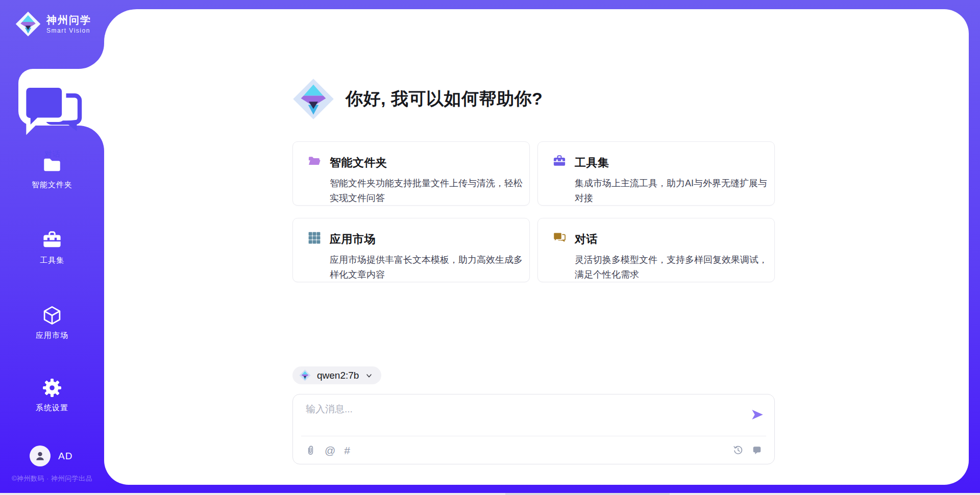  I want to click on grid-icon, so click(314, 238).